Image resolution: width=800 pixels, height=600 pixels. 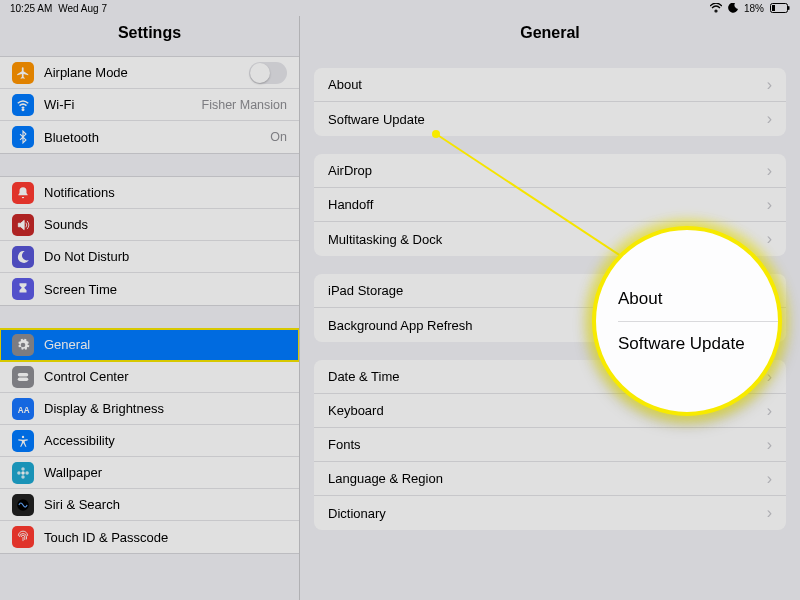 I want to click on switch-icon, so click(x=23, y=377).